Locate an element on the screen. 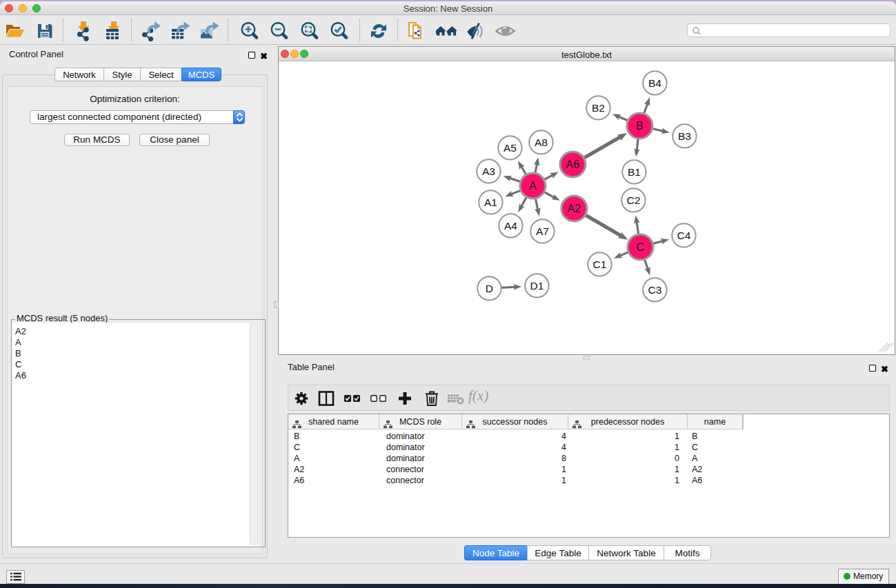 This screenshot has height=588, width=896. svg-text: A3 is located at coordinates (488, 171).